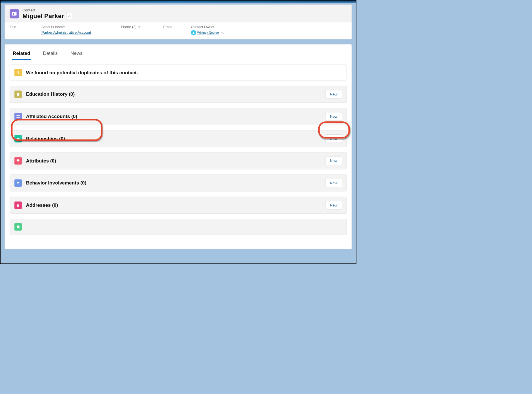  I want to click on attributes-title: Attributes (0), so click(41, 161).